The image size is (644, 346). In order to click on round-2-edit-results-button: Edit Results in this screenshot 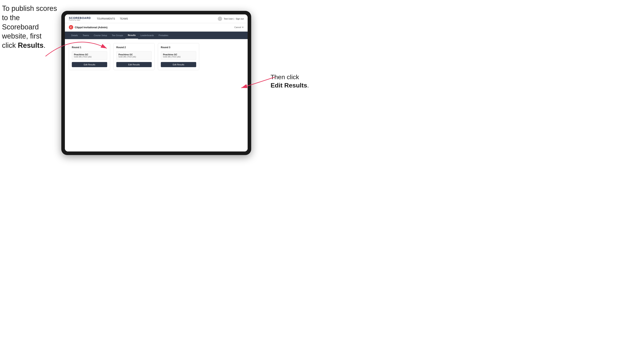, I will do `click(134, 64)`.